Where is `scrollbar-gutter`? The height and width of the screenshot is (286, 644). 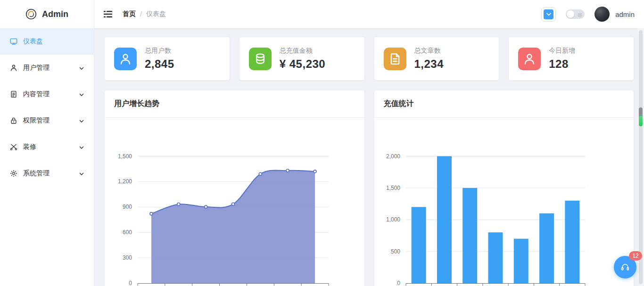 scrollbar-gutter is located at coordinates (641, 157).